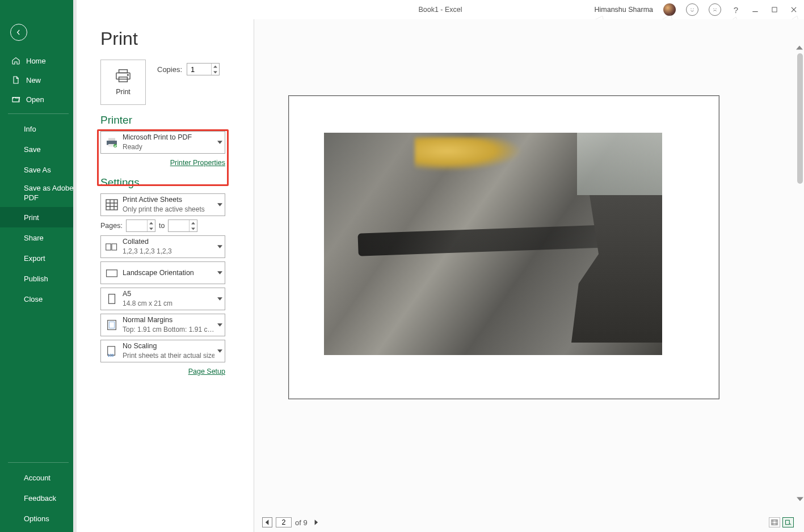 This screenshot has height=532, width=804. What do you see at coordinates (284, 522) in the screenshot?
I see `current-page-input` at bounding box center [284, 522].